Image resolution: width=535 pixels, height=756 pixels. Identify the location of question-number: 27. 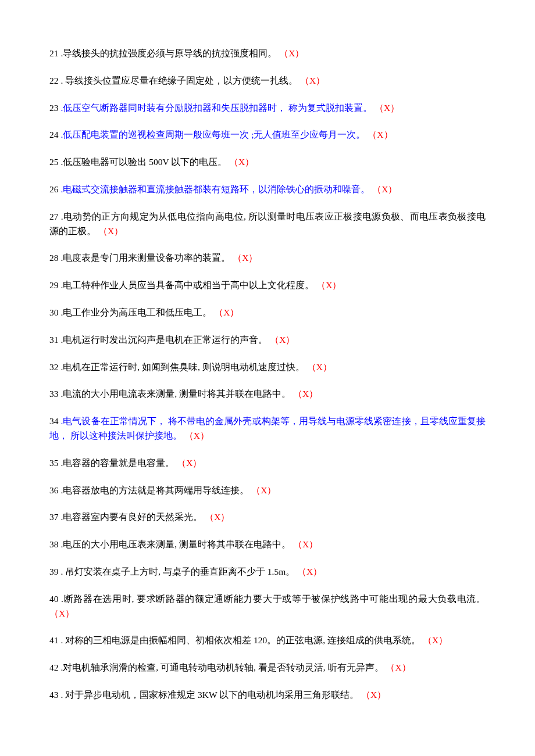
(54, 216).